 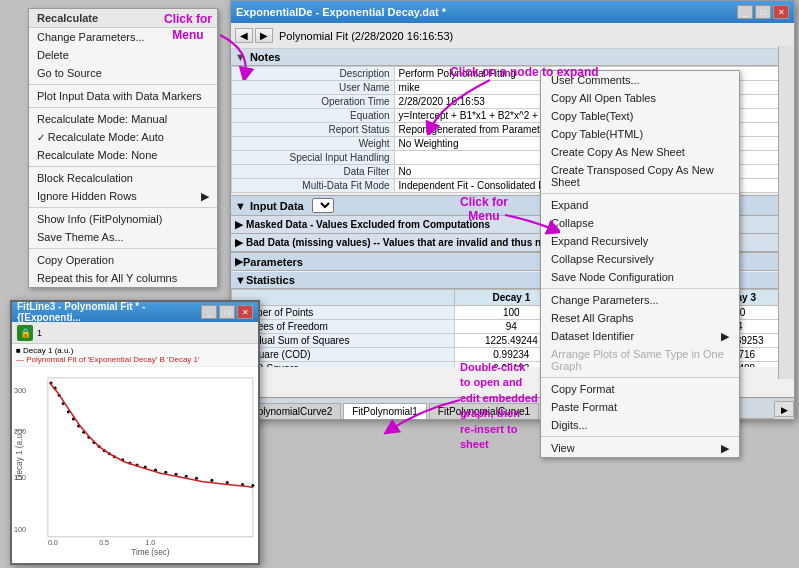 What do you see at coordinates (239, 262) in the screenshot?
I see `params-collapse-icon: ▶` at bounding box center [239, 262].